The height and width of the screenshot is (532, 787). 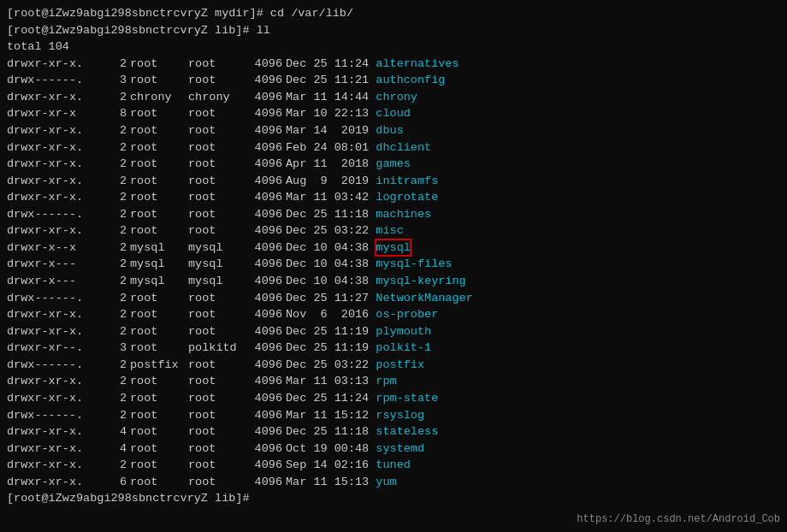 I want to click on perms-8: drwxr-xr-x., so click(x=58, y=198).